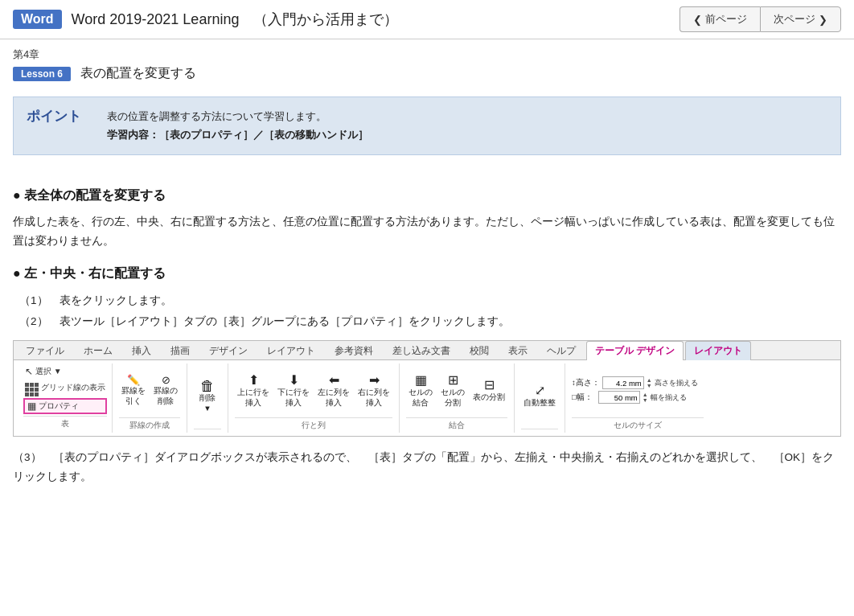 The height and width of the screenshot is (616, 854). What do you see at coordinates (66, 398) in the screenshot?
I see `ribbon-group-table: ↖ 選択 ▼ グリッド線の表示` at bounding box center [66, 398].